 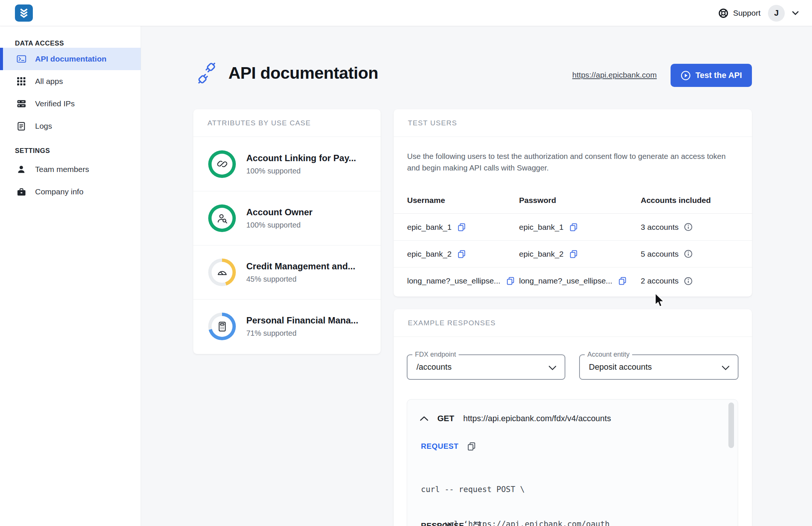 What do you see at coordinates (711, 75) in the screenshot?
I see `test-api-button: Test the API` at bounding box center [711, 75].